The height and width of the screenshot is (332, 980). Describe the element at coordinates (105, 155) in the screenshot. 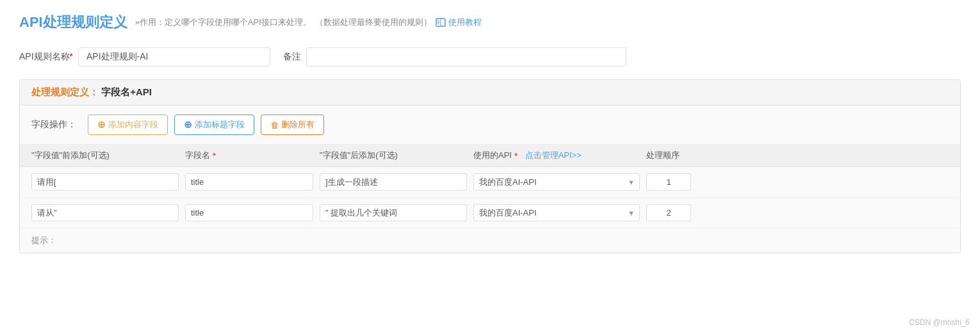

I see `col-header-prefix: "字段值"前添加(可选)` at that location.